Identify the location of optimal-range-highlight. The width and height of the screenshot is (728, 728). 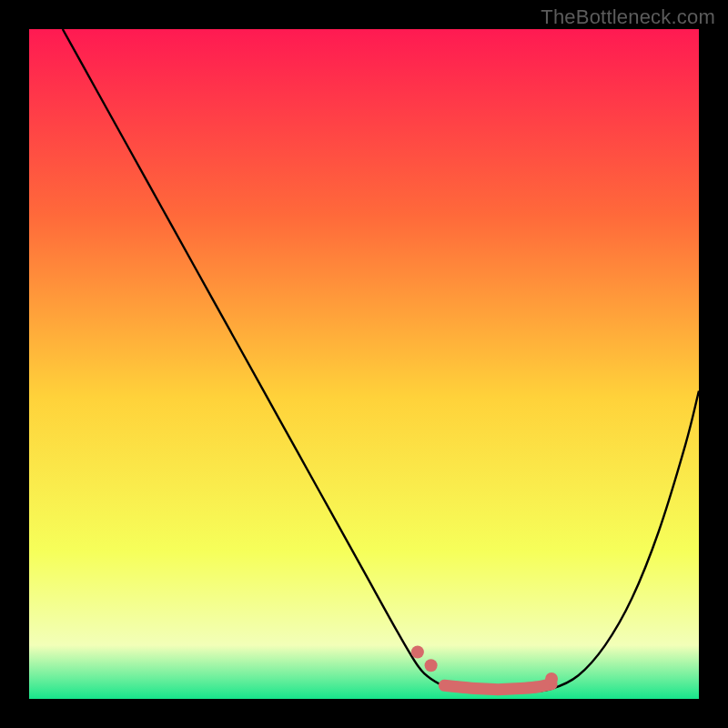
(498, 687).